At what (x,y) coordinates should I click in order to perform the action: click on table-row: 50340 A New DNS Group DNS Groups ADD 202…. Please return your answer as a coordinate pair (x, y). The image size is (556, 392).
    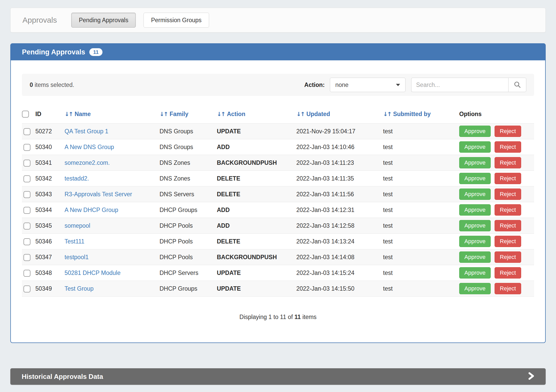
    Looking at the image, I should click on (278, 147).